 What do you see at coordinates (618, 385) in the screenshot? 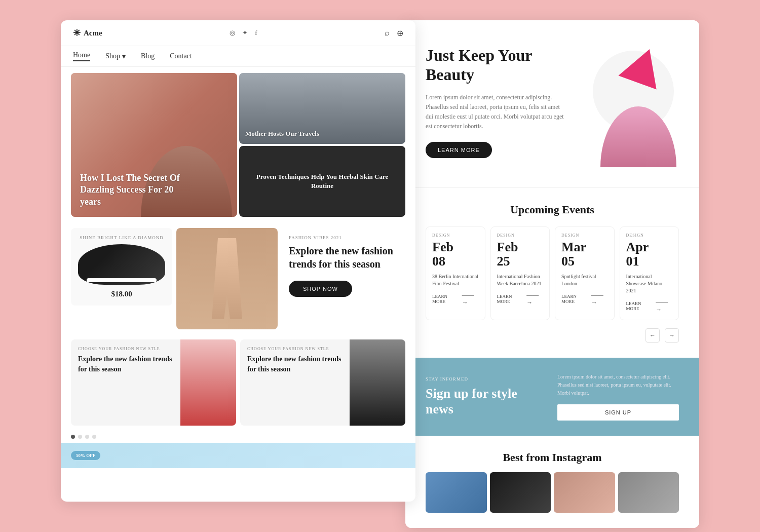
I see `signup-description: Lorem ipsum dolor sit amet, consectetur …` at bounding box center [618, 385].